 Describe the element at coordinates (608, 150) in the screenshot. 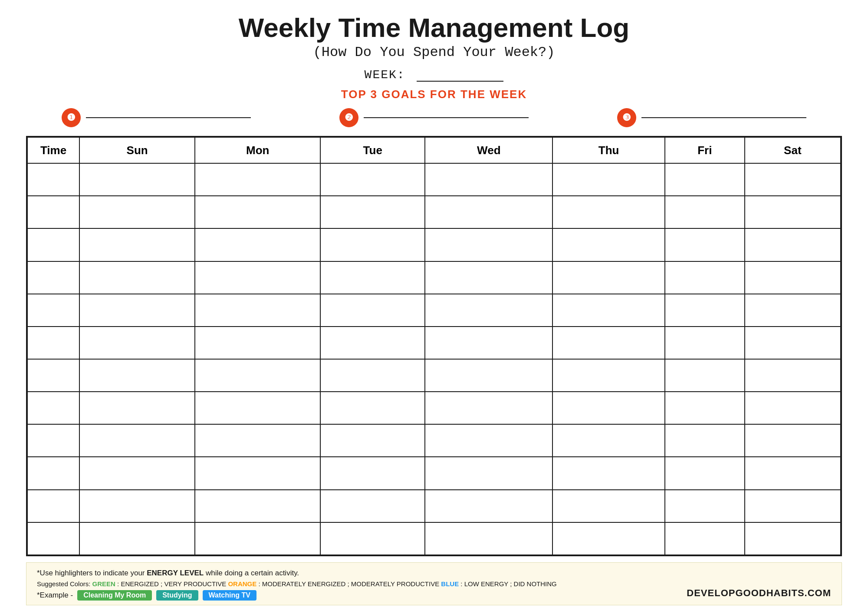

I see `col-header-thu: Thu` at that location.